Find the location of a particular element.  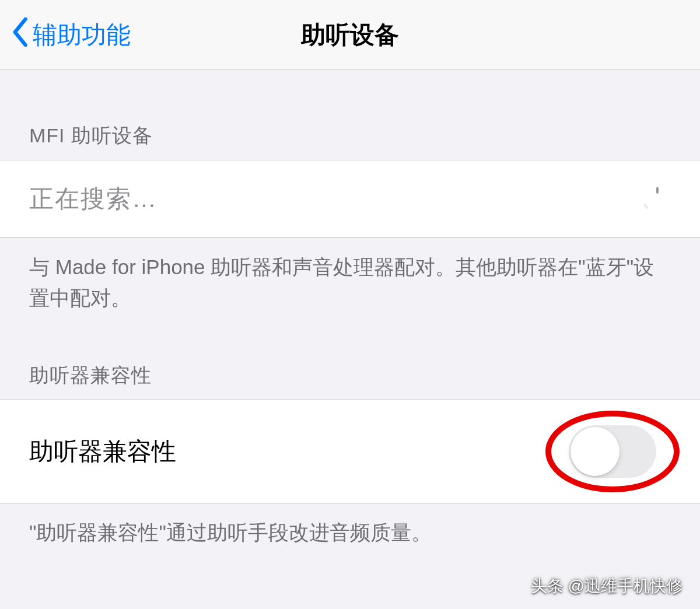

searching-label: 正在搜索… is located at coordinates (93, 199).